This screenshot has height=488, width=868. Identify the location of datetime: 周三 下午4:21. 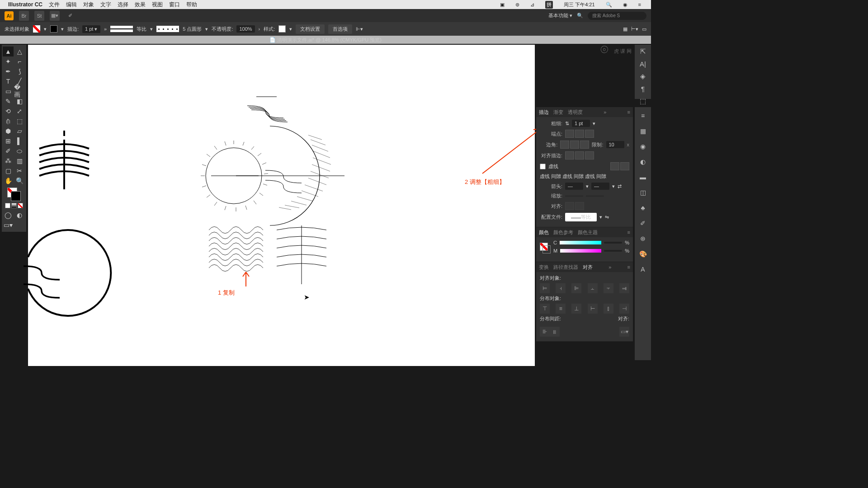
(579, 5).